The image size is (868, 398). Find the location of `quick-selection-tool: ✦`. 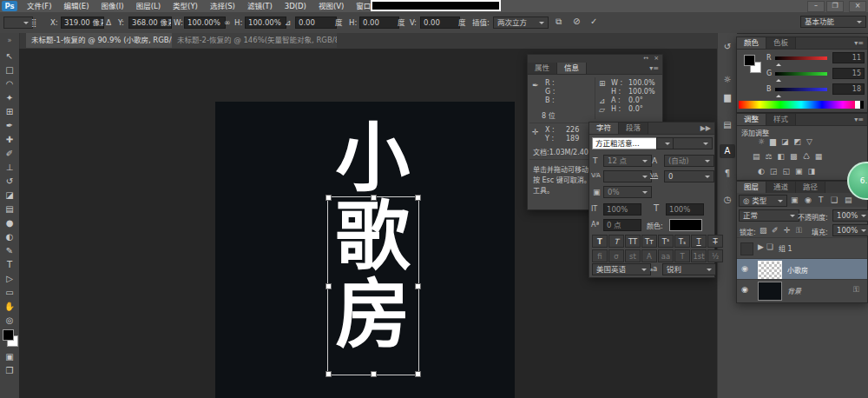

quick-selection-tool: ✦ is located at coordinates (10, 97).